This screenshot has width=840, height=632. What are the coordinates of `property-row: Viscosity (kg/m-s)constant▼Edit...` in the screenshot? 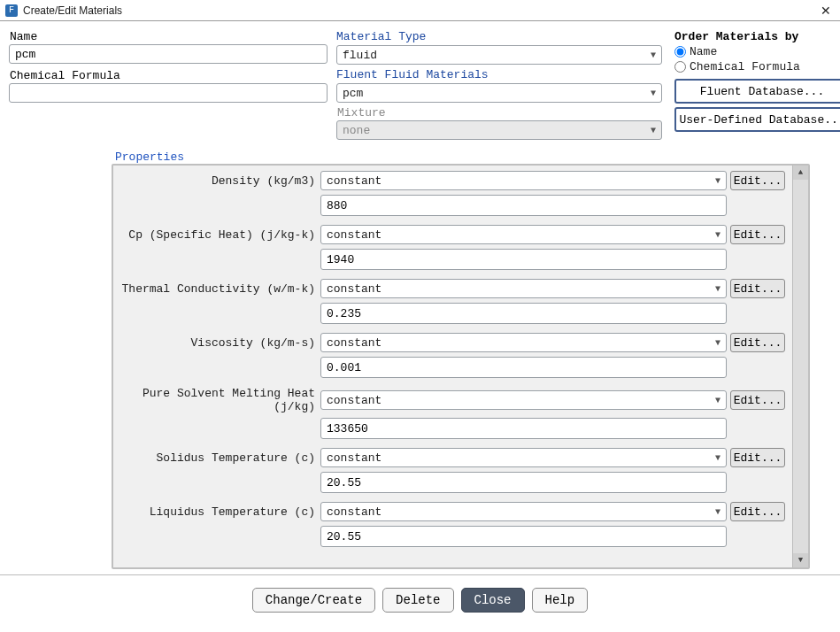 It's located at (453, 343).